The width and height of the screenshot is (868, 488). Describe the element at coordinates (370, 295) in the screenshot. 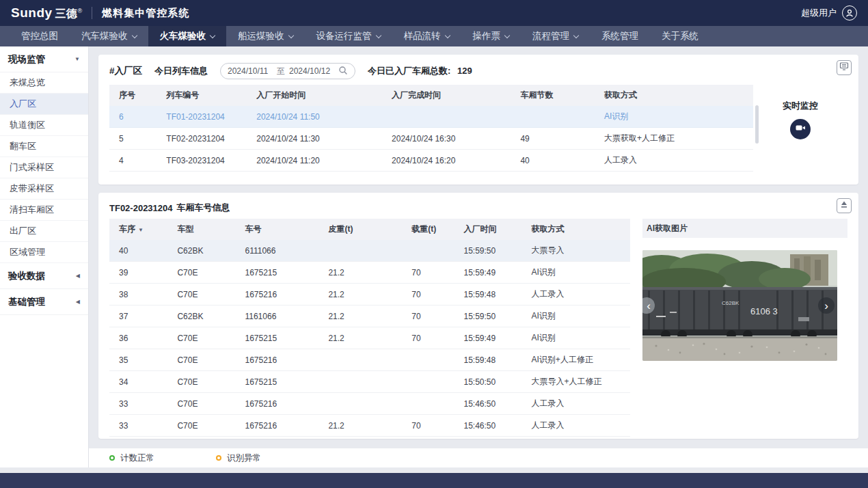

I see `wagon-table-row: 38 C70E 1675216 21.2 70 15:59:48 人工录入` at that location.